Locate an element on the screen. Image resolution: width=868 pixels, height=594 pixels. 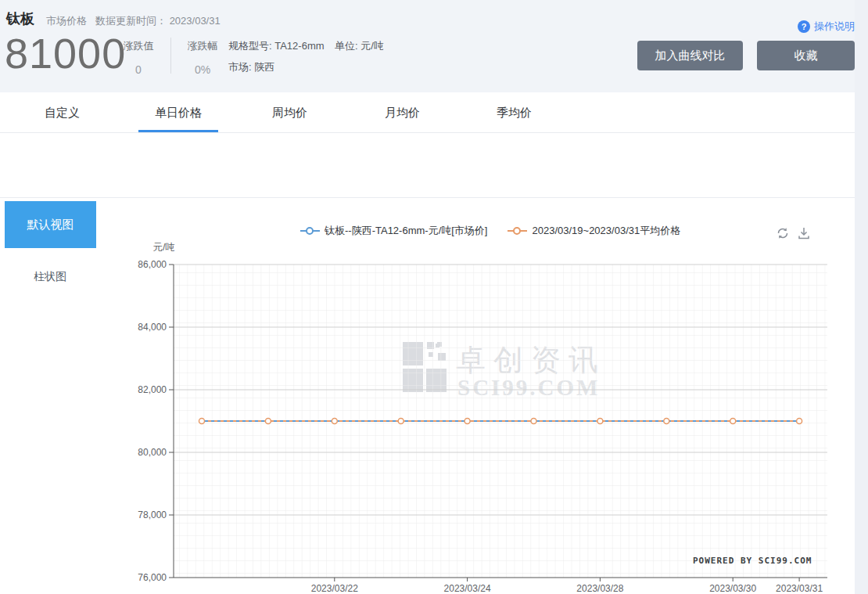
tab-label: 自定义 is located at coordinates (63, 113).